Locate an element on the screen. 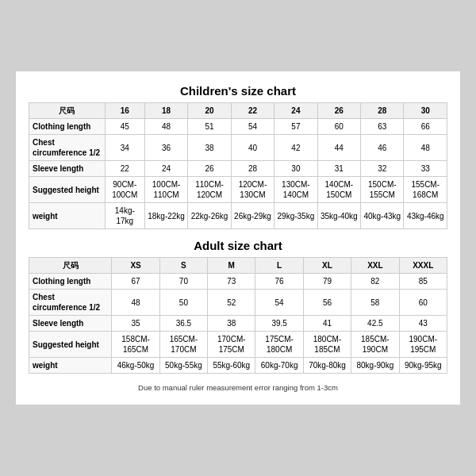  cell-r4-c4: 70kg-80kg is located at coordinates (327, 366).